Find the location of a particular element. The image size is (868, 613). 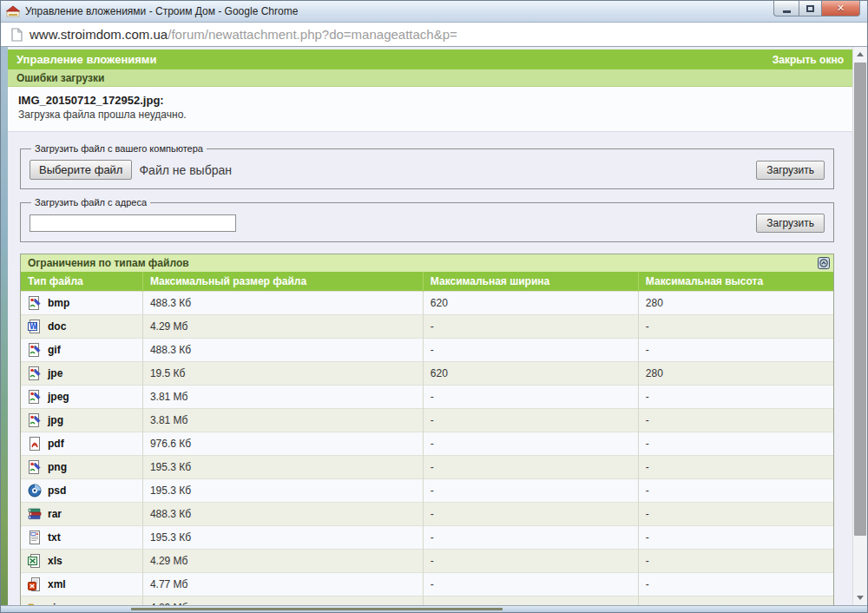

column-header: Максимальная высота is located at coordinates (736, 281).